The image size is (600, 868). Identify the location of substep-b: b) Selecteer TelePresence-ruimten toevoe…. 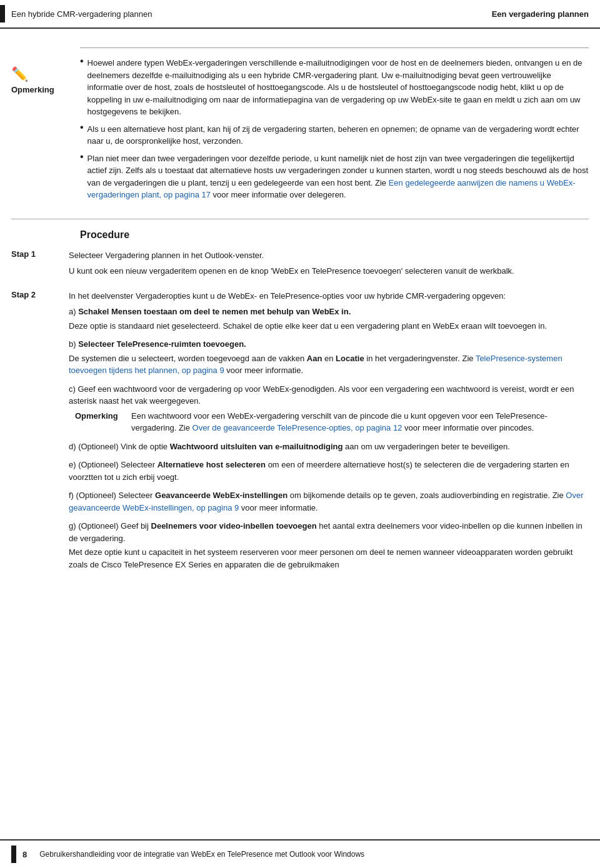
(329, 357).